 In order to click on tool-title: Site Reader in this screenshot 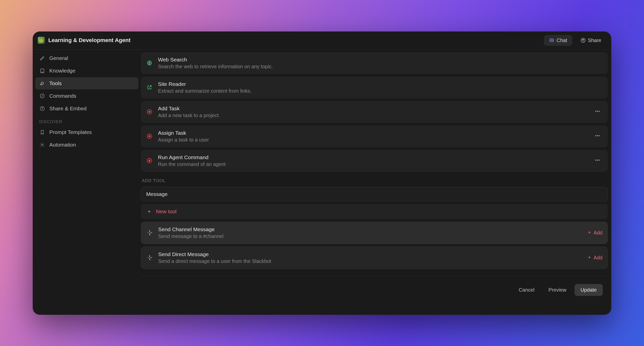, I will do `click(380, 84)`.